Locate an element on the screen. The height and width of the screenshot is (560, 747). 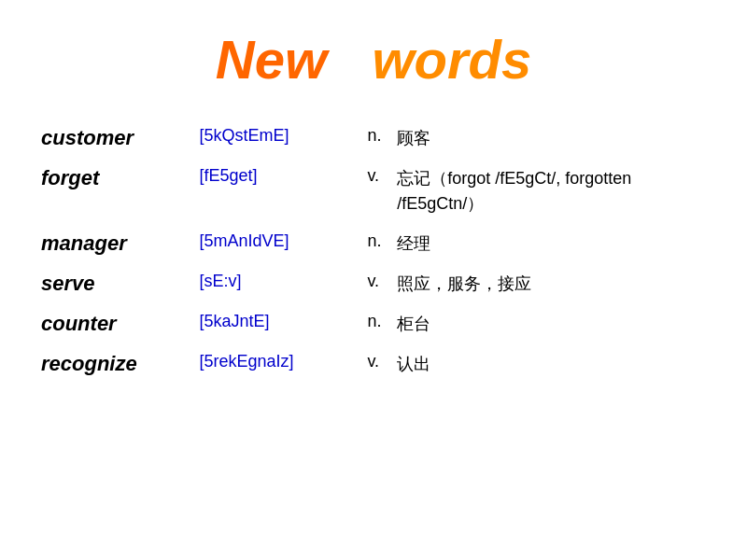
word-definition: 经理 is located at coordinates (551, 245).